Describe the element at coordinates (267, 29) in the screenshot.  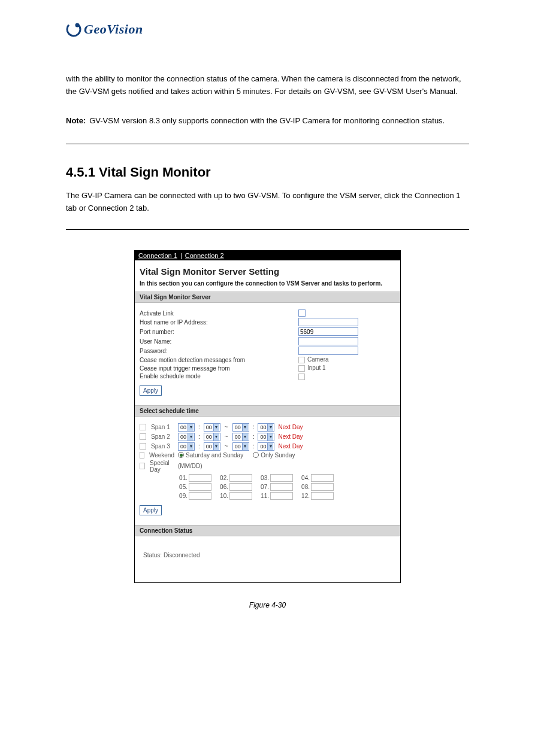
I see `logo: GeoVision` at that location.